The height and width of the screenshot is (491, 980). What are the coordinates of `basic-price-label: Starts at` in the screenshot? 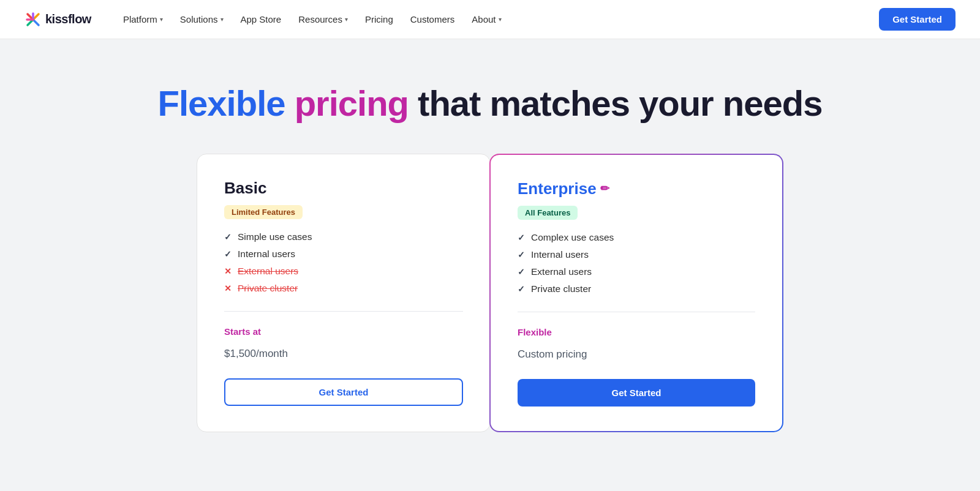 It's located at (344, 332).